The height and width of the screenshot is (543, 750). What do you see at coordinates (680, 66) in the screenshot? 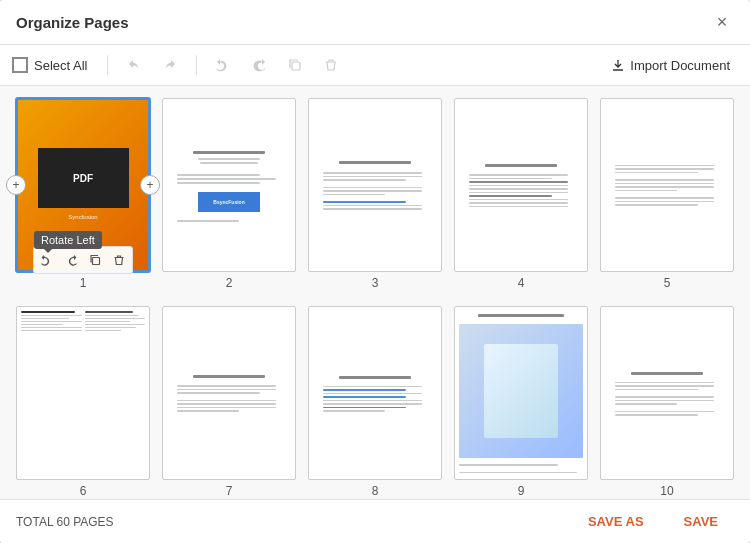
I see `import-label: Import Document` at bounding box center [680, 66].